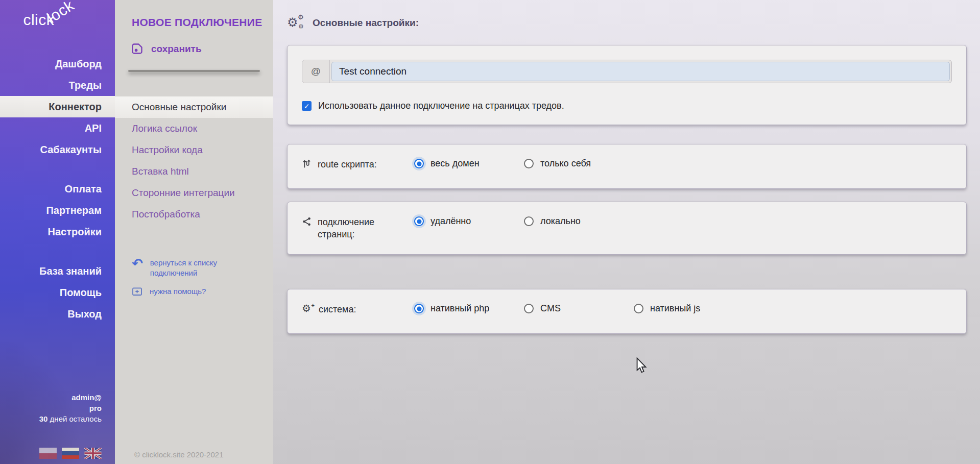 Image resolution: width=980 pixels, height=464 pixels. What do you see at coordinates (469, 308) in the screenshot?
I see `radio-option-native-php: нативный php` at bounding box center [469, 308].